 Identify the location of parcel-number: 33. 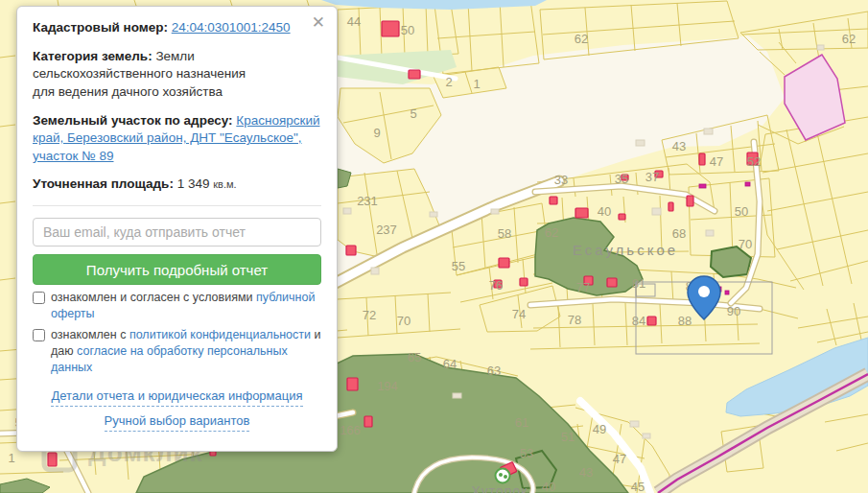
(561, 180).